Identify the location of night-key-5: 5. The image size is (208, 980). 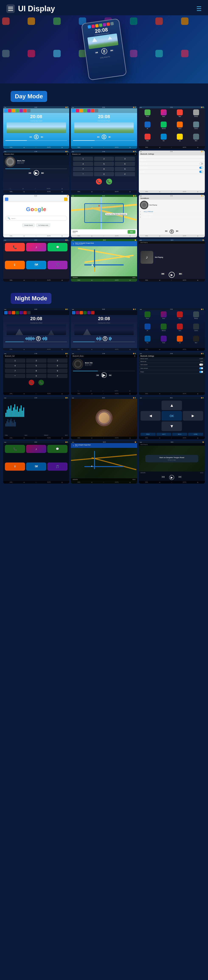
(36, 366).